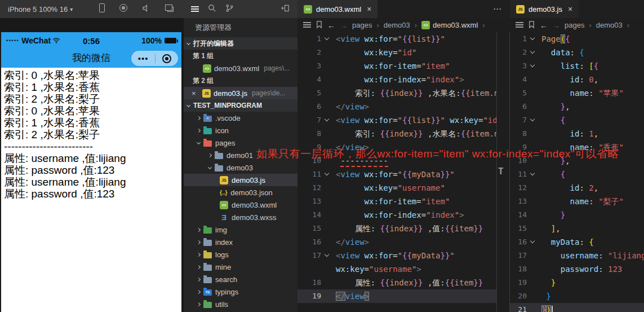 The width and height of the screenshot is (644, 312). What do you see at coordinates (577, 80) in the screenshot?
I see `code-line: 4 id: 0,` at bounding box center [577, 80].